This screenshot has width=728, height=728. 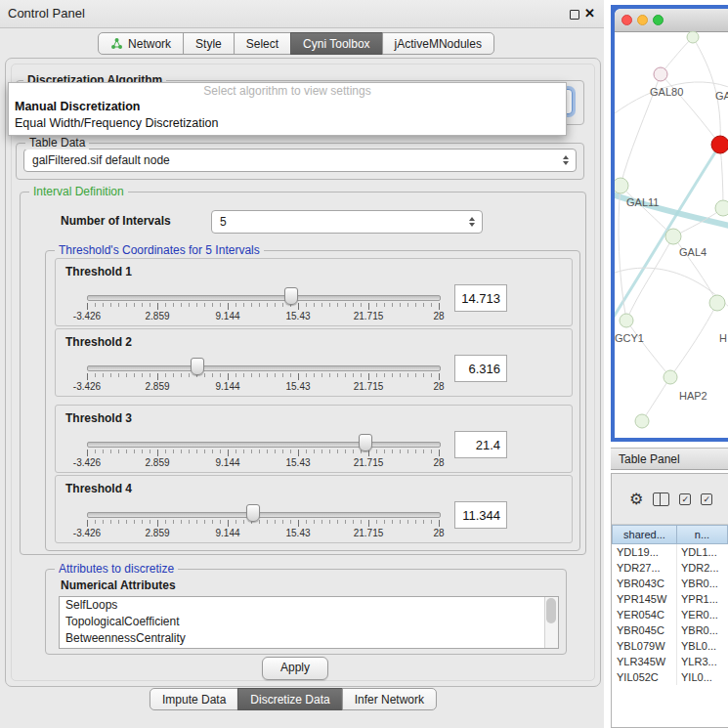 I want to click on table-row: YBR045CYBR0..., so click(x=670, y=630).